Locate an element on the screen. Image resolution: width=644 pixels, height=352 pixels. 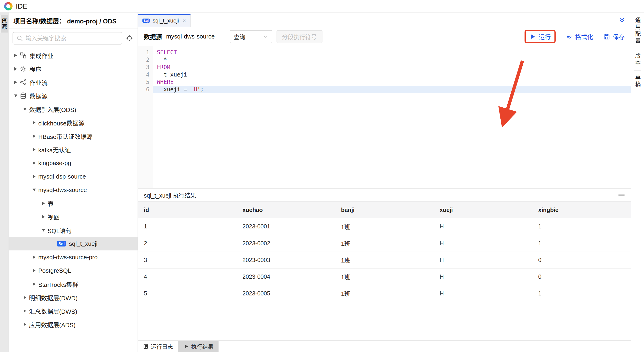
tree-item-mysql-dws-source-pro: mysql-dws-source-pro is located at coordinates (73, 257).